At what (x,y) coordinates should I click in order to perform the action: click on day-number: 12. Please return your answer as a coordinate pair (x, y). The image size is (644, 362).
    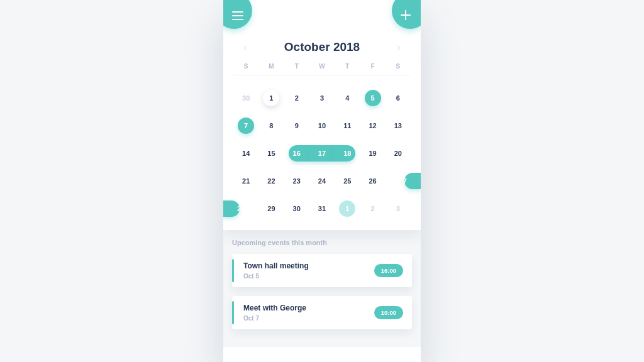
    Looking at the image, I should click on (372, 126).